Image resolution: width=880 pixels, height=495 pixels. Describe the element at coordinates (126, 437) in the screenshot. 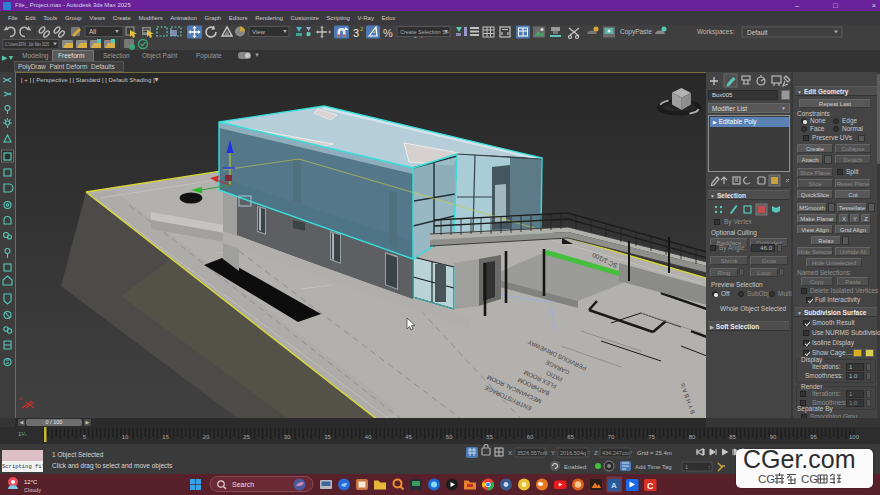

I see `svg-text: 10` at that location.